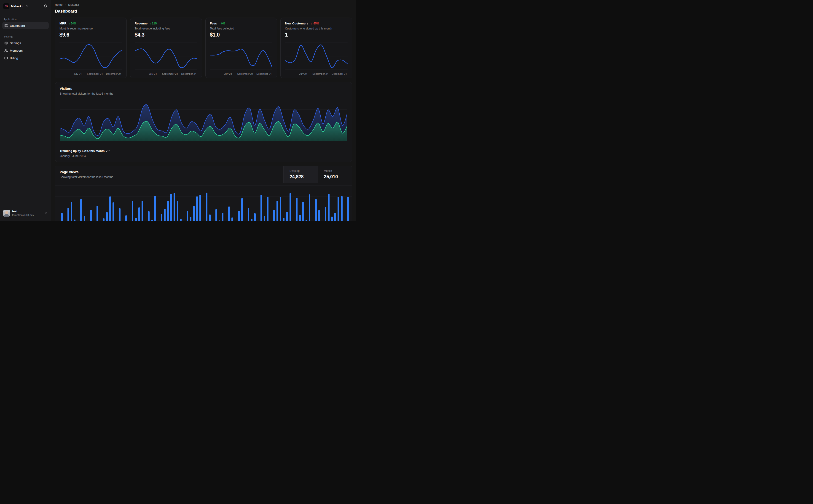 This screenshot has width=813, height=504. Describe the element at coordinates (59, 5) in the screenshot. I see `breadcrumb-home-link: Home` at that location.